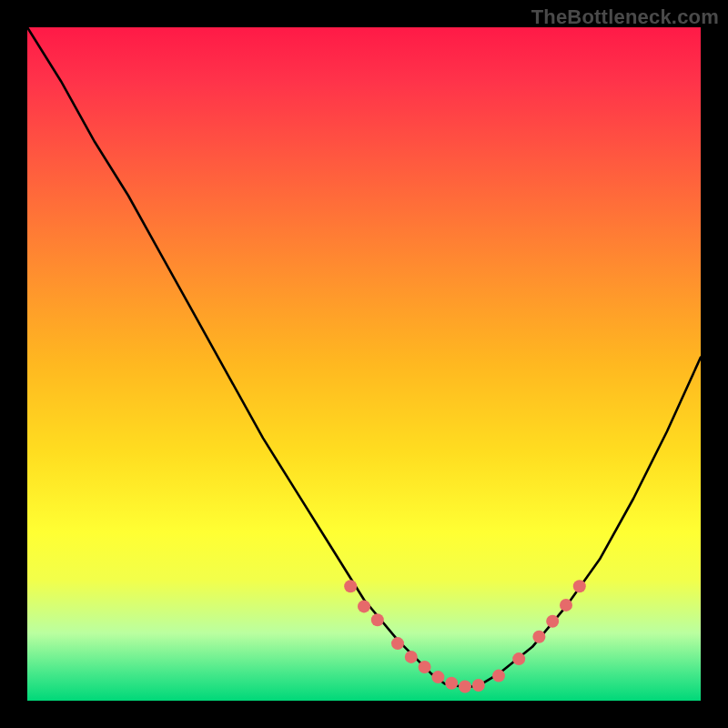 The image size is (728, 728). I want to click on watermark-text: TheBottleneck.com, so click(625, 17).